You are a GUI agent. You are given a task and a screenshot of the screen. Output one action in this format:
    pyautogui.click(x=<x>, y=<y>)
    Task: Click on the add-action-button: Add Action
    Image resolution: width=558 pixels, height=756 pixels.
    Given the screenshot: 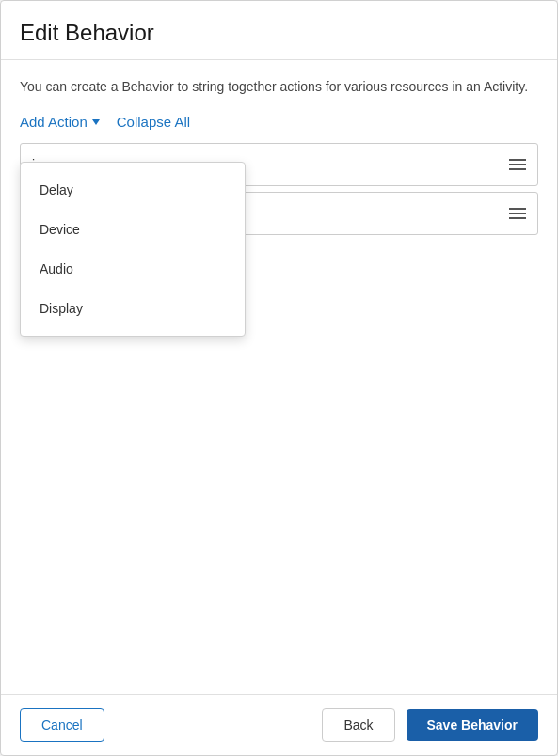 What is the action you would take?
    pyautogui.click(x=60, y=122)
    